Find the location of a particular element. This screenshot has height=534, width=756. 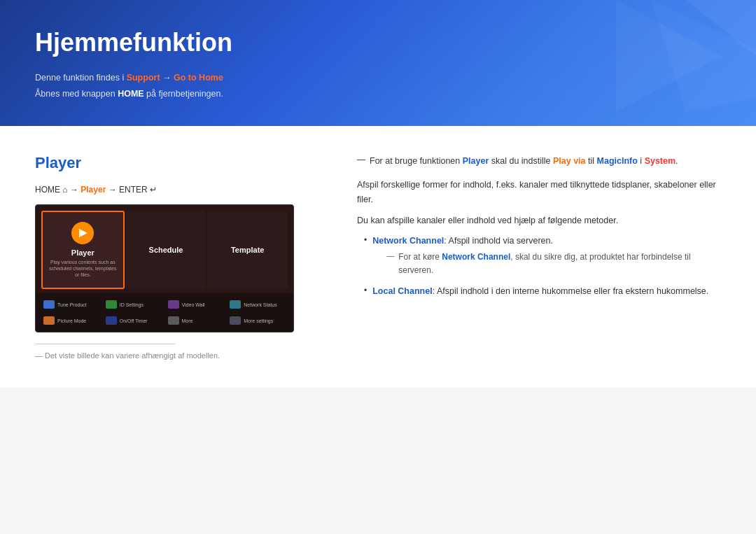

screen-mockup: Player Play various contents such as sch… is located at coordinates (164, 269).